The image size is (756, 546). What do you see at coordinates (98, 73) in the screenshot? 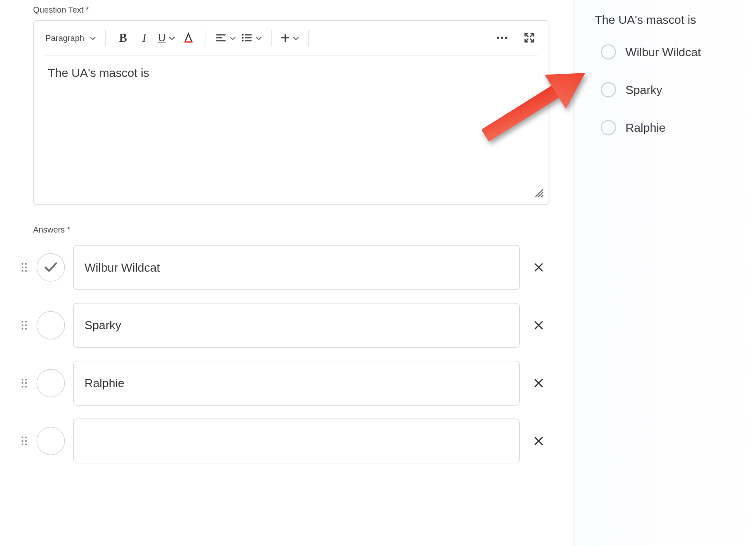
I see `question-text-content: The UA's mascot is` at bounding box center [98, 73].